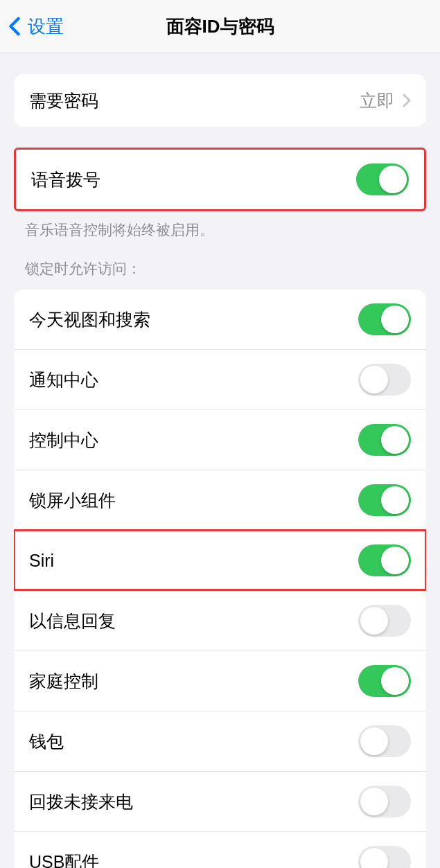  Describe the element at coordinates (220, 500) in the screenshot. I see `lock-access-row: 锁屏小组件` at that location.